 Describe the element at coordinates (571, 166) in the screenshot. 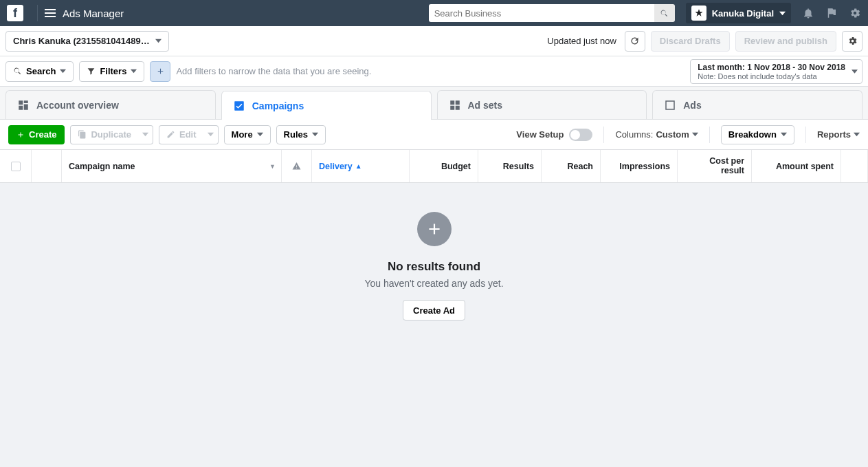

I see `th-reach: Reach` at that location.